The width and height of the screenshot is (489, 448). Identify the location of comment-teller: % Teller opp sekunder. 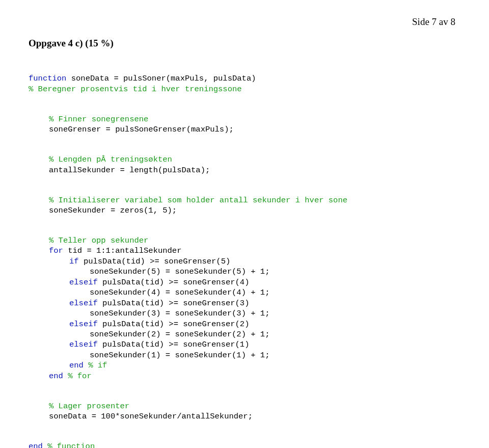
(99, 241).